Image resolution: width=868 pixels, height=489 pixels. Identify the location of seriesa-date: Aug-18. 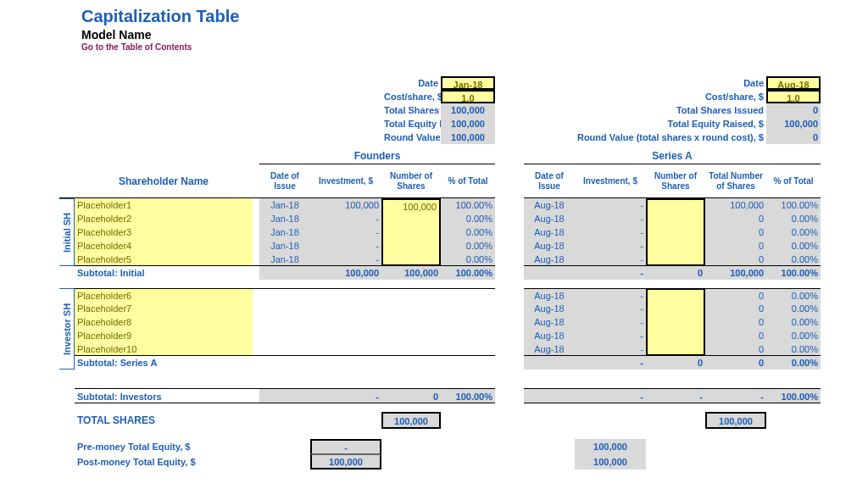
(793, 83).